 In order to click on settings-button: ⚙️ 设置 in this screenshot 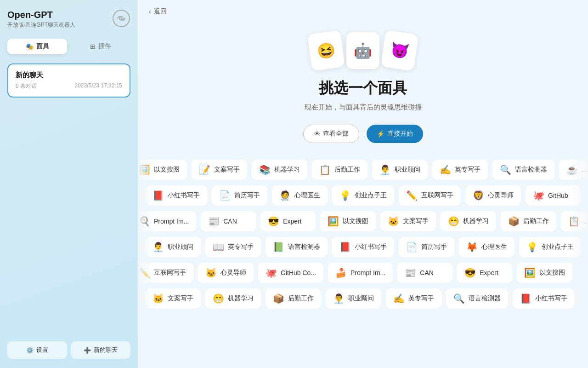, I will do `click(37, 350)`.